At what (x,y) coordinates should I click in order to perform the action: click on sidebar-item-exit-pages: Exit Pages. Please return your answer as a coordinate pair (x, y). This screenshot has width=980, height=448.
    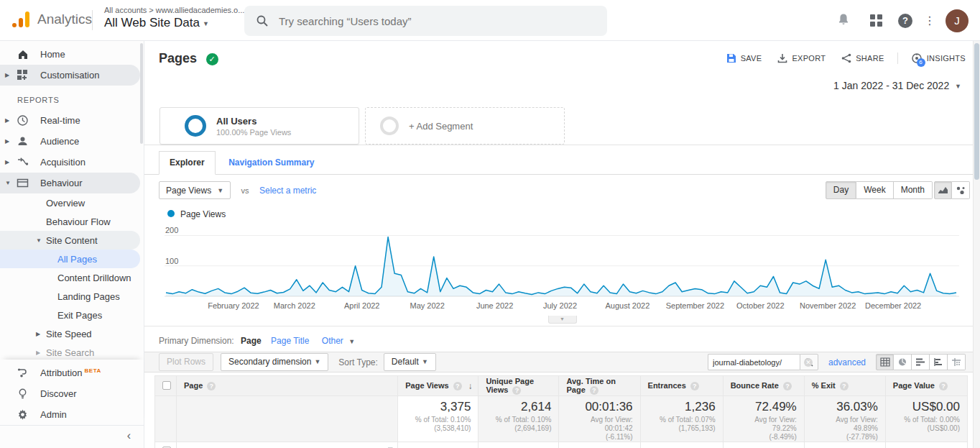
    Looking at the image, I should click on (70, 315).